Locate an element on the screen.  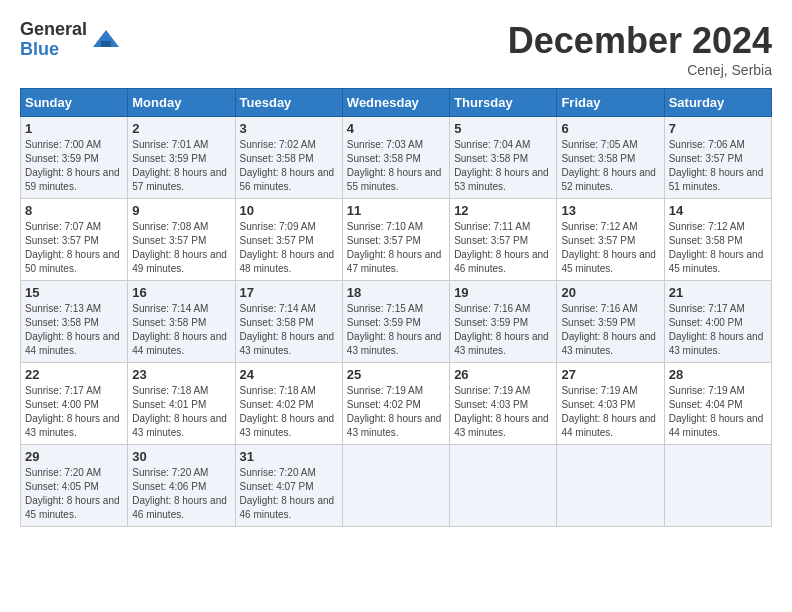
day-detail: Sunrise: 7:09 AMSunset: 3:57 PMDaylight:… is located at coordinates (288, 248).